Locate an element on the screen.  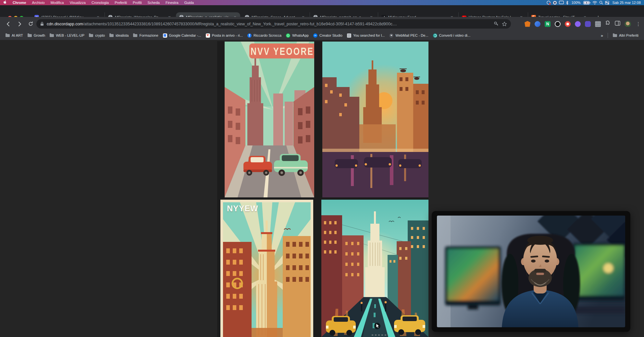
browser-menu-kebab-icon: ⋮ is located at coordinates (638, 24).